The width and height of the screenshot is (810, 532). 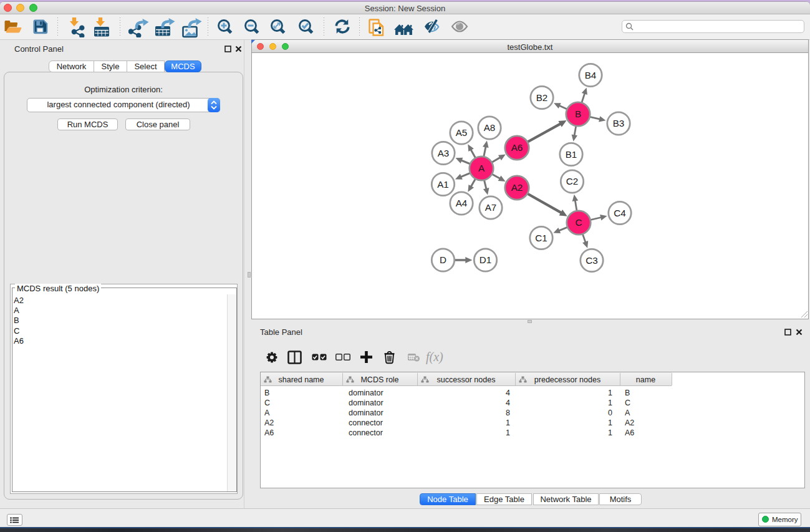 What do you see at coordinates (490, 127) in the screenshot?
I see `svg-text: A8` at bounding box center [490, 127].